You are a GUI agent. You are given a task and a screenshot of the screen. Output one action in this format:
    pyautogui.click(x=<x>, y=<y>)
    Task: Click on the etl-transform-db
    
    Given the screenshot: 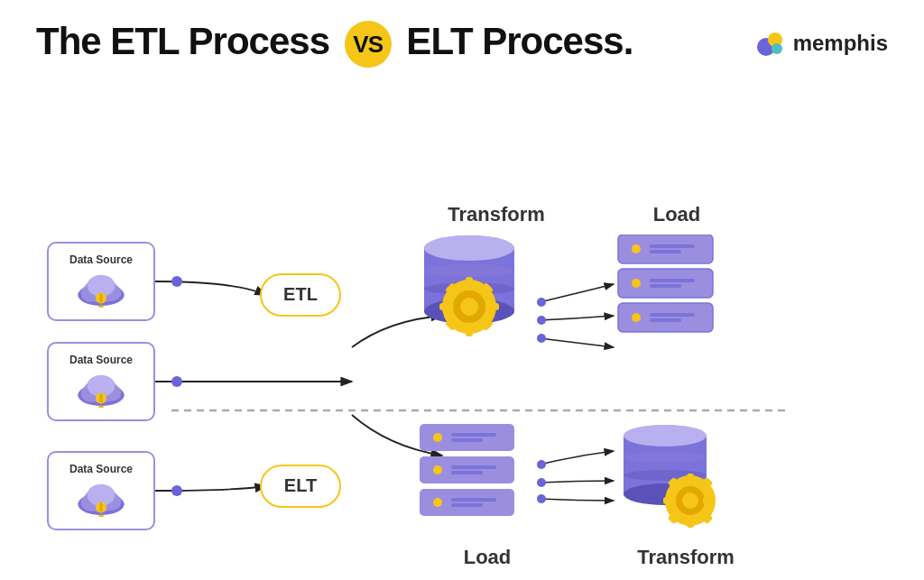 What is the action you would take?
    pyautogui.click(x=469, y=290)
    